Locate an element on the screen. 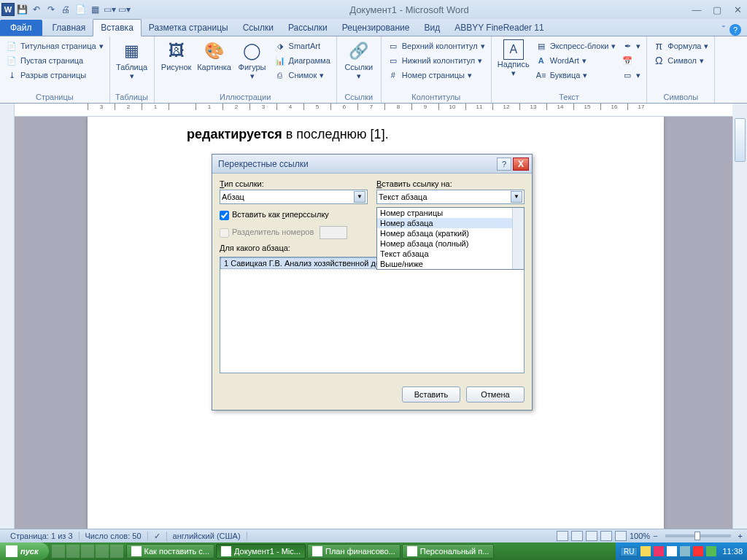  taskbar-item: Как поставить с... is located at coordinates (171, 551).